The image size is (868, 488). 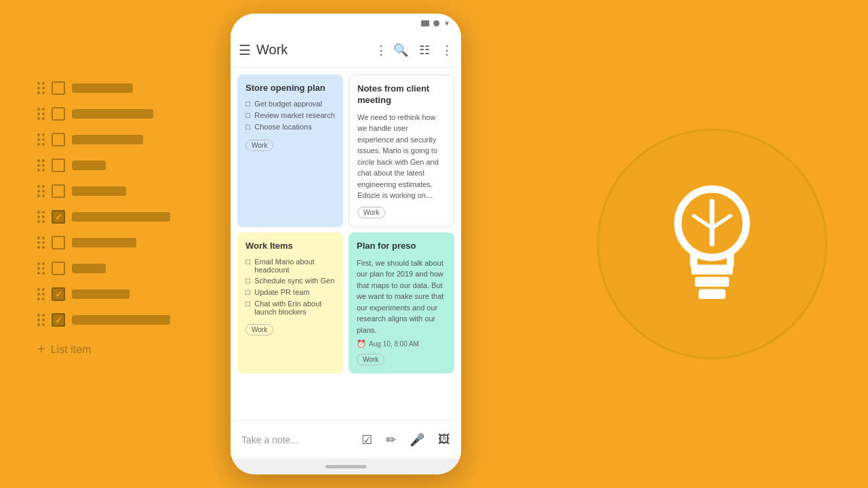 What do you see at coordinates (437, 23) in the screenshot?
I see `signal-icon` at bounding box center [437, 23].